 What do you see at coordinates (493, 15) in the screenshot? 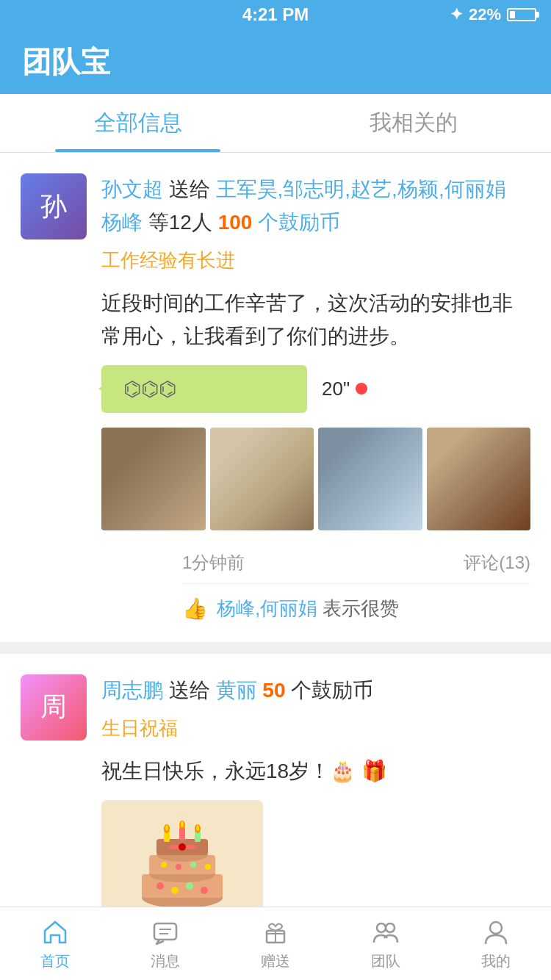
I see `status-right-icons: ✦ 22%` at bounding box center [493, 15].